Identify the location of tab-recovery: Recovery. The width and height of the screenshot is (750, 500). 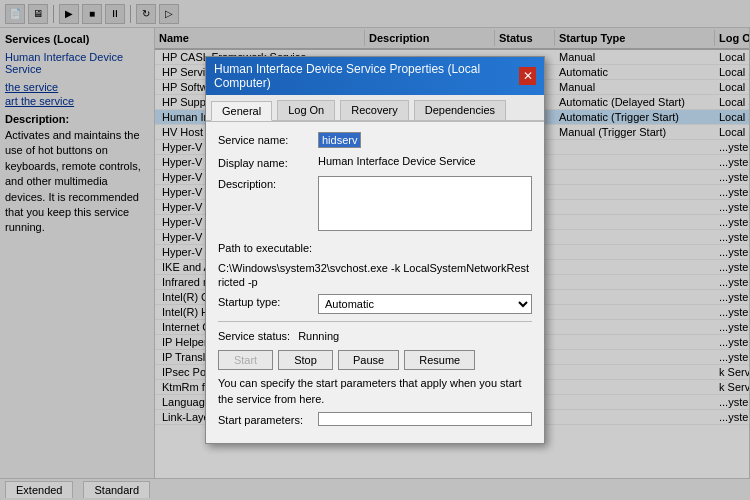
(374, 110).